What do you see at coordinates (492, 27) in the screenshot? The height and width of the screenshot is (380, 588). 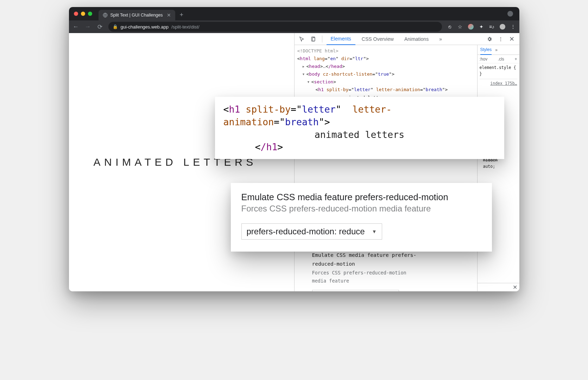 I see `reading-list-icon: ≡♪` at bounding box center [492, 27].